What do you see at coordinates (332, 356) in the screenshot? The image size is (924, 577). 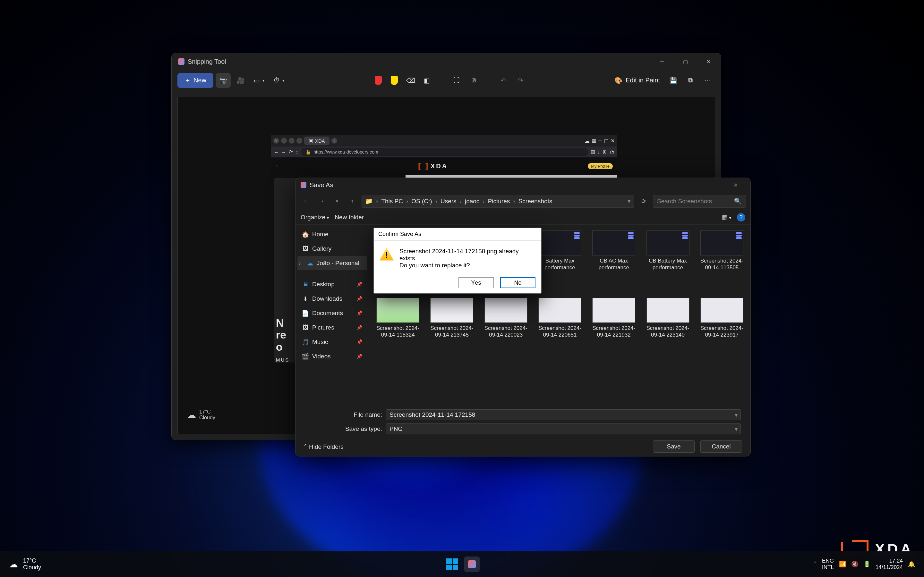 I see `sidebar-videos: 🎬Videos📌` at bounding box center [332, 356].